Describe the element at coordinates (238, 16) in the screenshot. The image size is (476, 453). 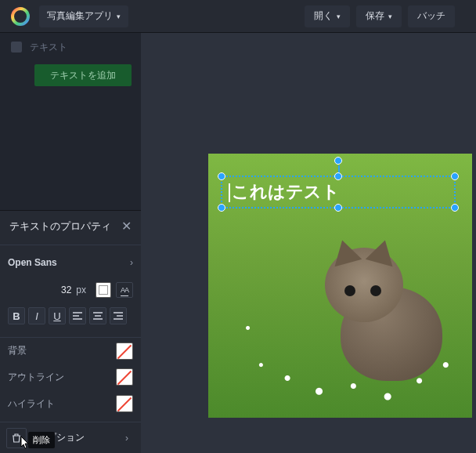
I see `top-bar: 写真編集アプリ ▾ 開く ▾ 保存 ▾ バッチ` at that location.